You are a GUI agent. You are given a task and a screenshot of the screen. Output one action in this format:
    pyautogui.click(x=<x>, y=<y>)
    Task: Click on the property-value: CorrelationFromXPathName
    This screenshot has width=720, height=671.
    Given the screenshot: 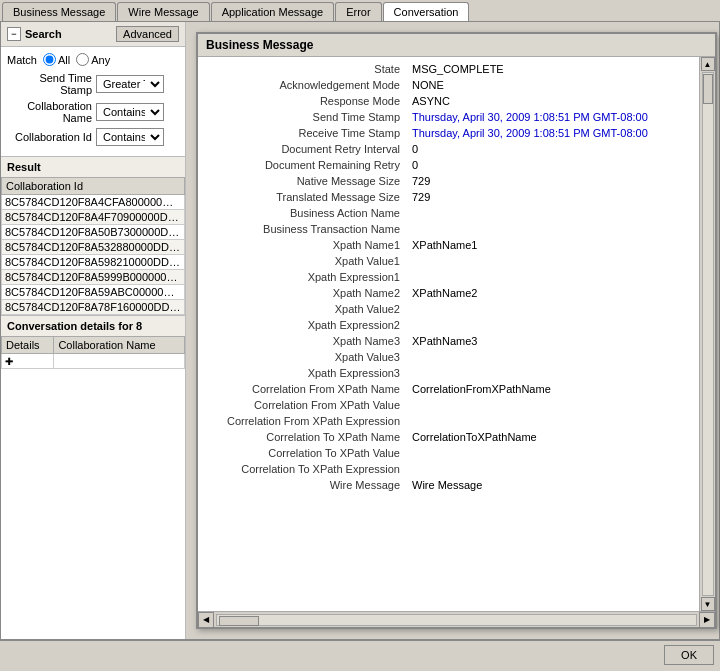 What is the action you would take?
    pyautogui.click(x=554, y=389)
    